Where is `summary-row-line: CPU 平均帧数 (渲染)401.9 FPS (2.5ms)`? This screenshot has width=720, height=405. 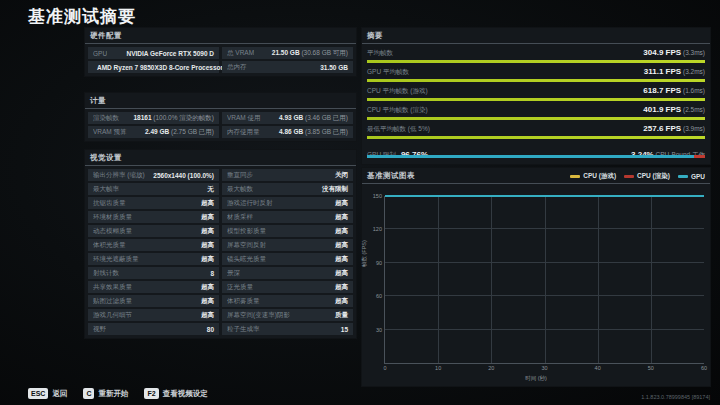 summary-row-line: CPU 平均帧数 (渲染)401.9 FPS (2.5ms) is located at coordinates (536, 110).